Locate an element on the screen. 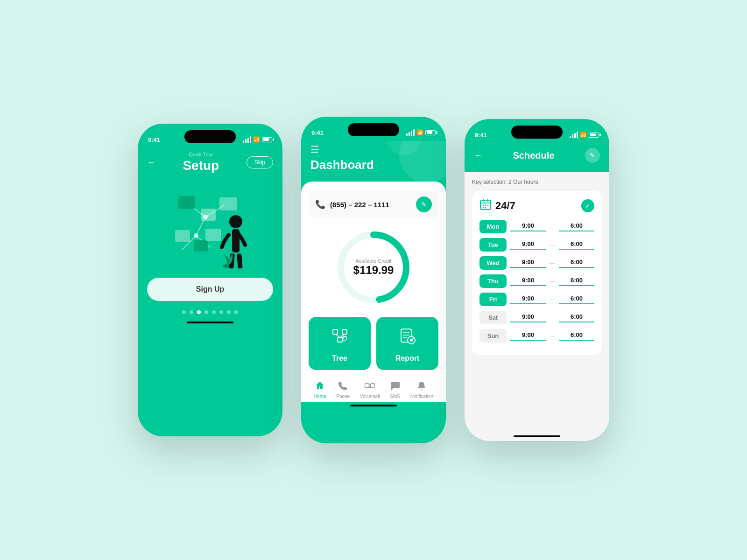 This screenshot has height=560, width=747. credit-donut: Available Credit $119.99 is located at coordinates (374, 267).